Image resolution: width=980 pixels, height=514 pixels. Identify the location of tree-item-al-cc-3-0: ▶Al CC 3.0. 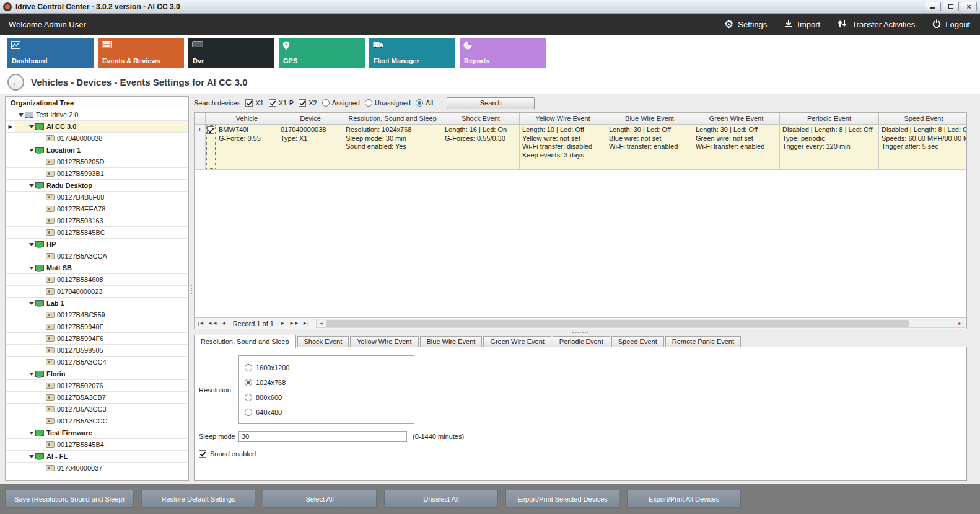
(97, 126).